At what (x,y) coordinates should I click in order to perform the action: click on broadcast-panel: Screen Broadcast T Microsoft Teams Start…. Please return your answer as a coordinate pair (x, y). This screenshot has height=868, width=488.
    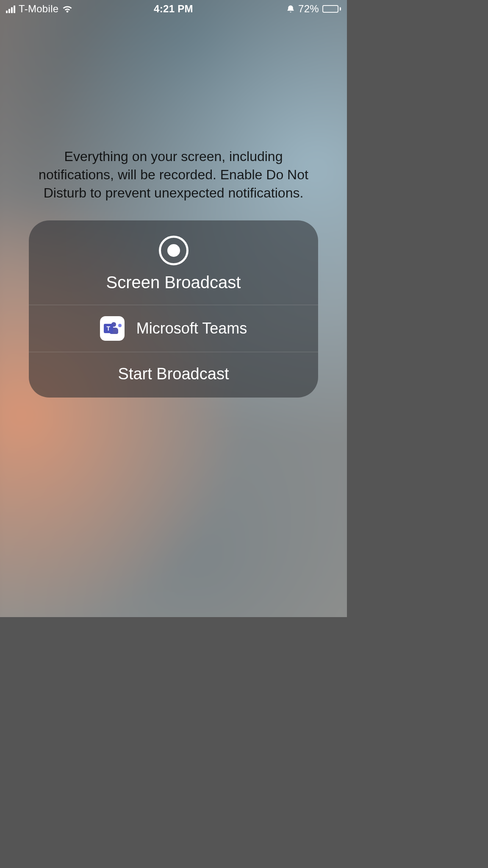
    Looking at the image, I should click on (174, 309).